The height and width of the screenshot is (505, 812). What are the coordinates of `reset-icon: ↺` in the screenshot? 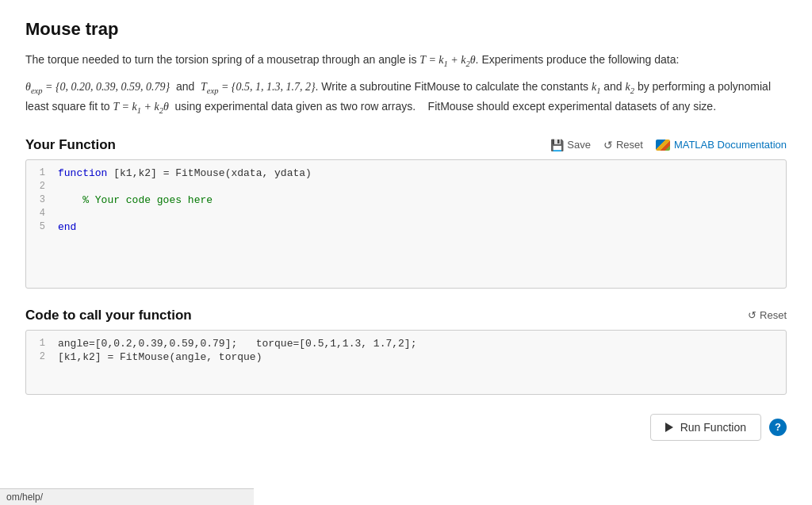 It's located at (608, 145).